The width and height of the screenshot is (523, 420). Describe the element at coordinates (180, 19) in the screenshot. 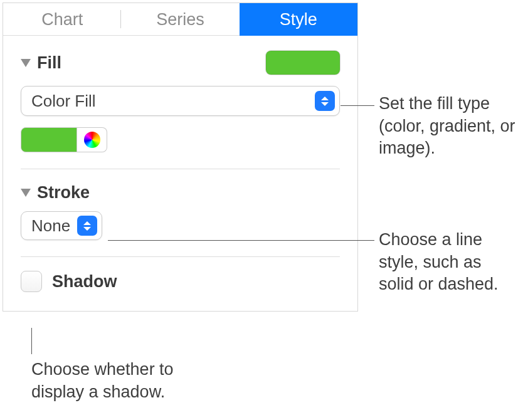

I see `tab-series: Series` at that location.